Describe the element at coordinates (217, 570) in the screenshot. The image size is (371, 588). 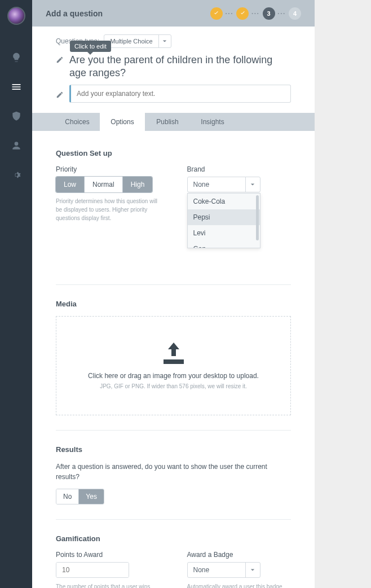
I see `badge-selected-value: None` at that location.